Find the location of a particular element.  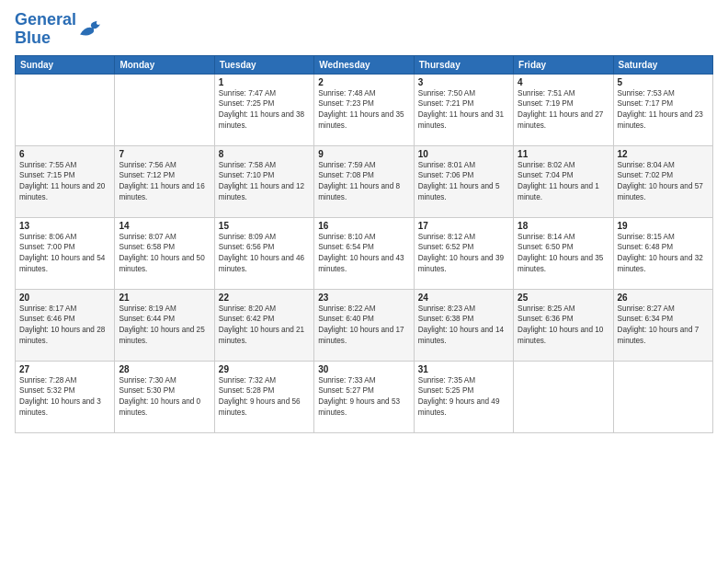

header: General Blue is located at coordinates (364, 29).